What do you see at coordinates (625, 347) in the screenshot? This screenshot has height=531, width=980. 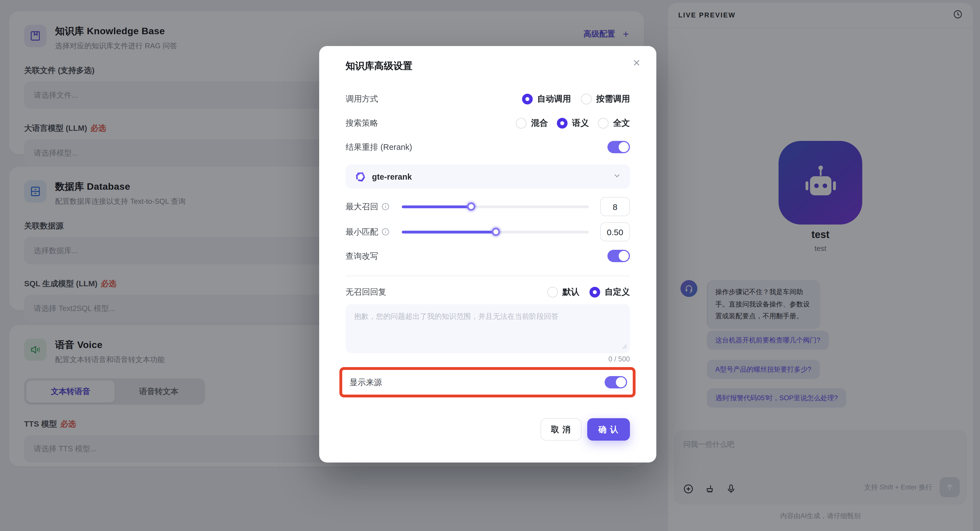 I see `resize-handle-icon` at bounding box center [625, 347].